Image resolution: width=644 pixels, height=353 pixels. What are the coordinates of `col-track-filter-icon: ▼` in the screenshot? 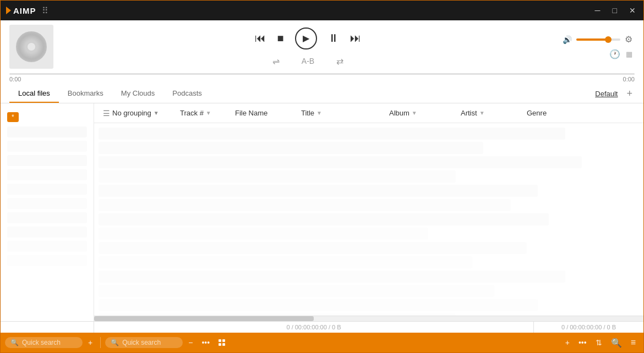 It's located at (209, 113).